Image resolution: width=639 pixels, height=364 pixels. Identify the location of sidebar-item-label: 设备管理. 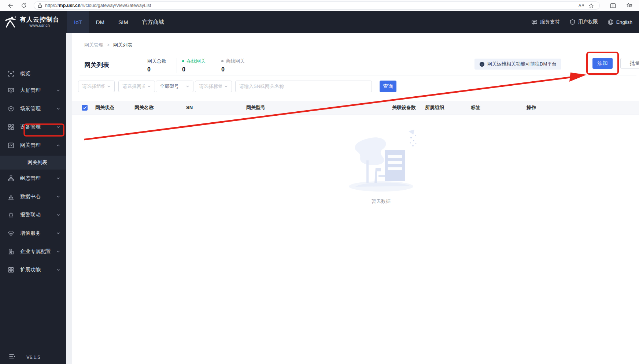
(38, 127).